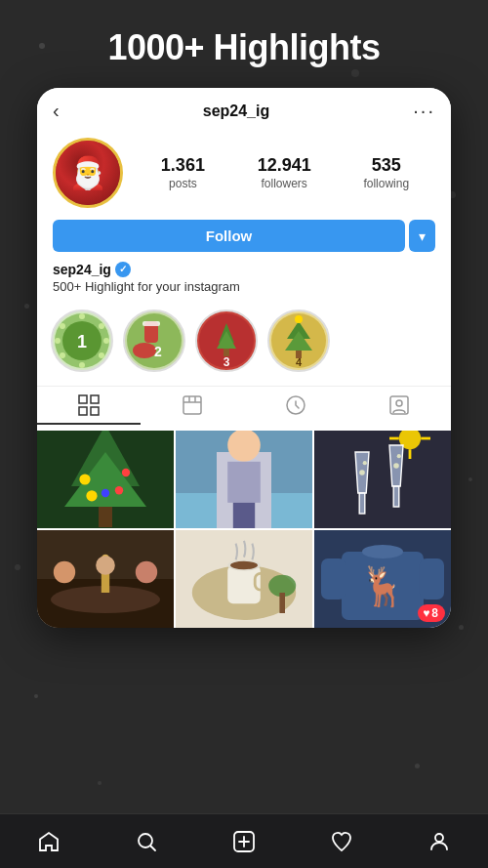 Image resolution: width=488 pixels, height=868 pixels. What do you see at coordinates (386, 173) in the screenshot?
I see `stat-following: 535 following` at bounding box center [386, 173].